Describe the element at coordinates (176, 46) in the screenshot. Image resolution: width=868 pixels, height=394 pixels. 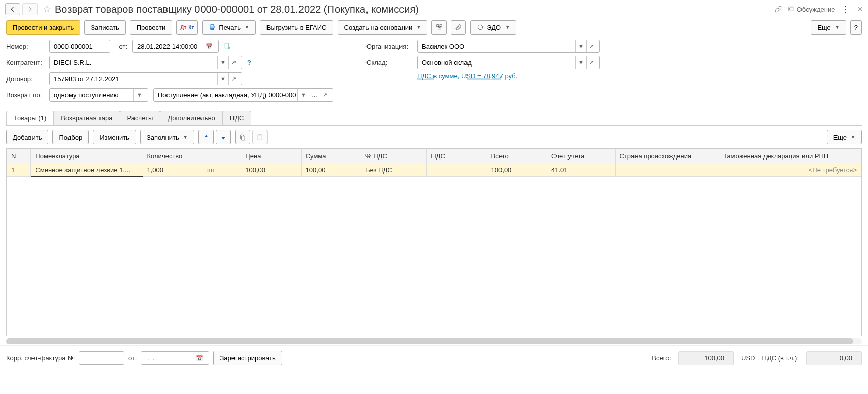
I see `date-input: 📅` at that location.